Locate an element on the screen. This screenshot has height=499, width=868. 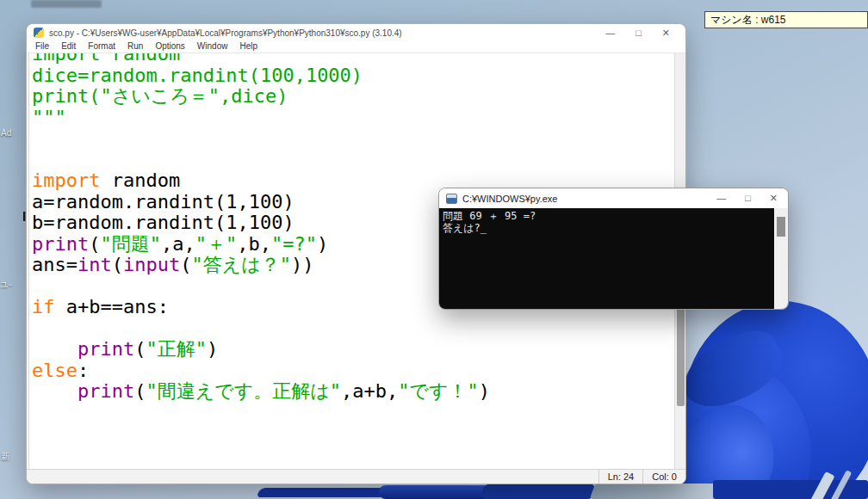
code-token: """ is located at coordinates (49, 117).